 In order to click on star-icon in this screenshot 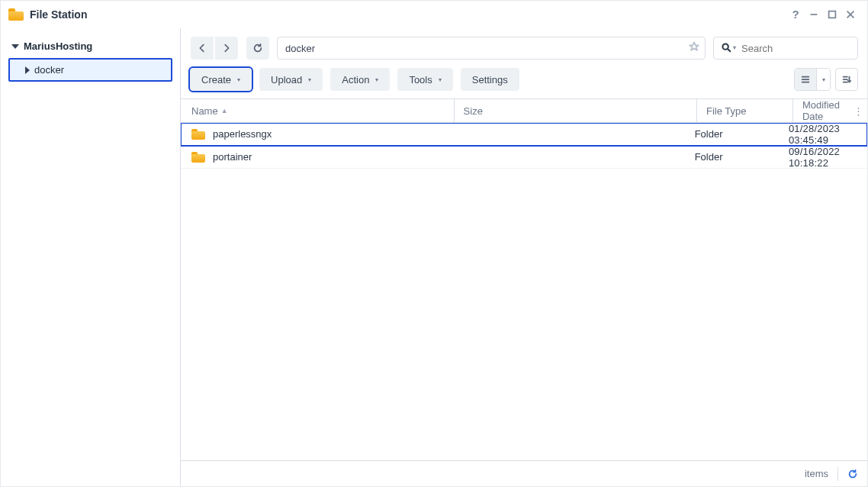, I will do `click(694, 47)`.